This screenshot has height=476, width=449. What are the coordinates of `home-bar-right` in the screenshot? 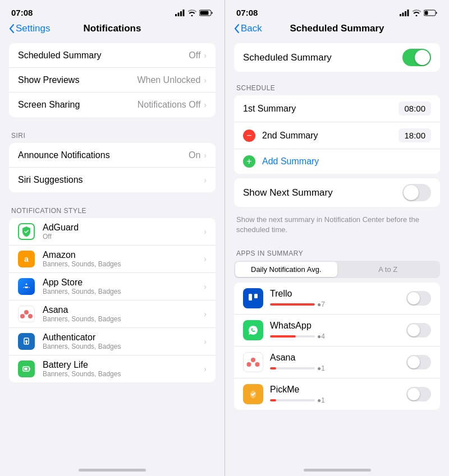 It's located at (337, 470).